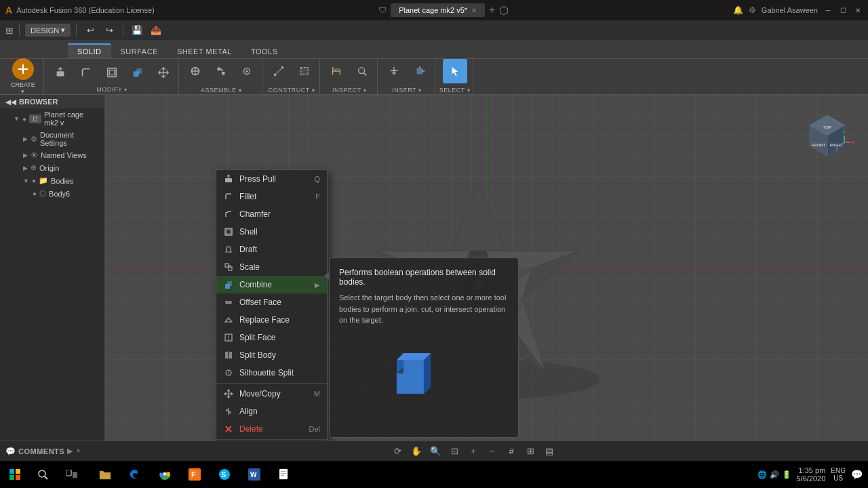 The image size is (868, 488). I want to click on insert-label-row: INSERT ▾, so click(407, 89).